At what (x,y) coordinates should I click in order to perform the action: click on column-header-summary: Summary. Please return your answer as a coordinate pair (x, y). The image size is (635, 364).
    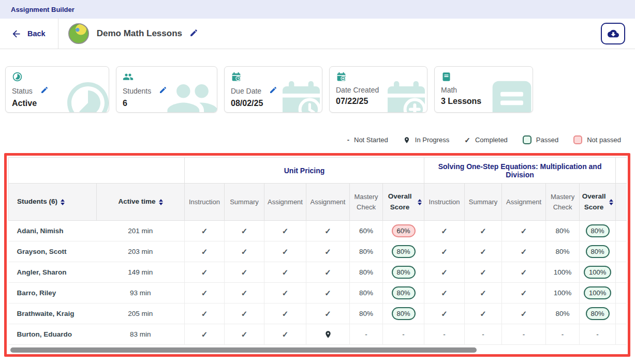
    Looking at the image, I should click on (244, 202).